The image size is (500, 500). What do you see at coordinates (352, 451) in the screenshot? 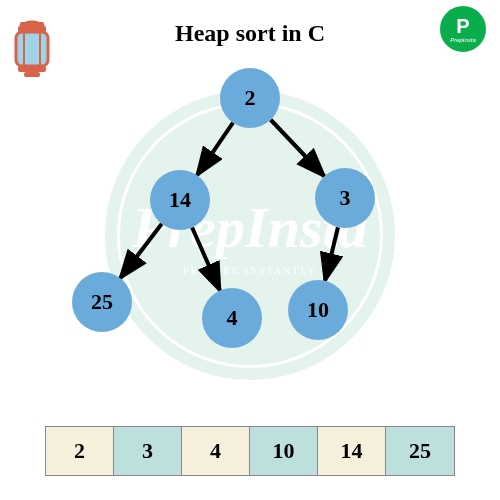
I see `array-cell: 14` at bounding box center [352, 451].